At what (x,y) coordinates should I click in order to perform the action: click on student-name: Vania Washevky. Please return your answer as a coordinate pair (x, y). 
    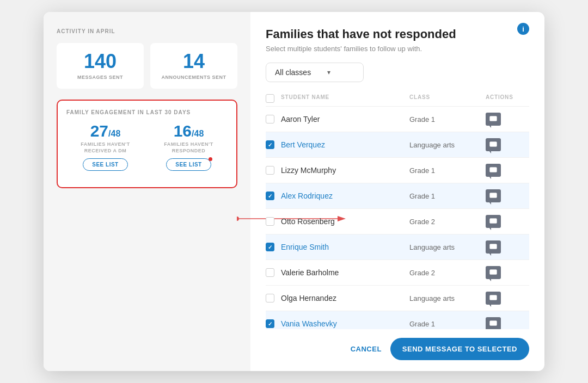
    Looking at the image, I should click on (345, 324).